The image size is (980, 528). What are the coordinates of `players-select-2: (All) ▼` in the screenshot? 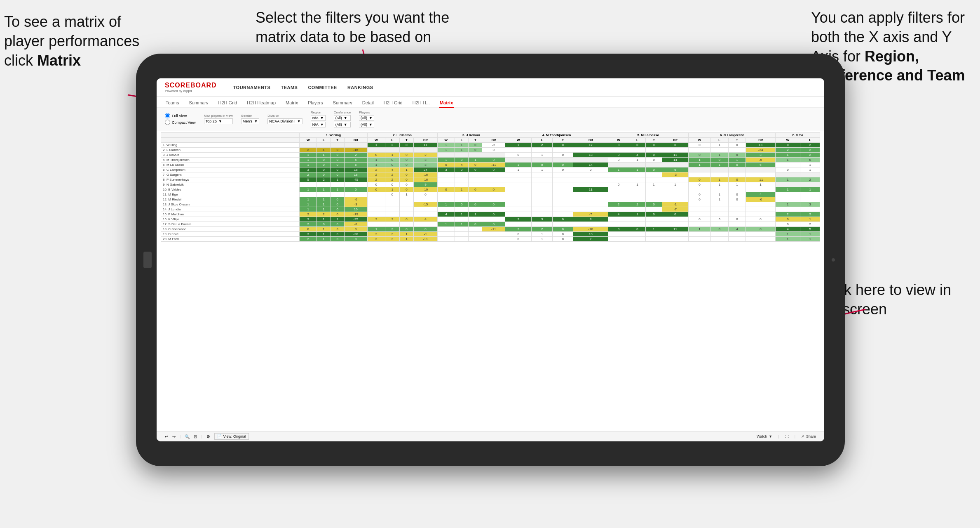 It's located at (367, 125).